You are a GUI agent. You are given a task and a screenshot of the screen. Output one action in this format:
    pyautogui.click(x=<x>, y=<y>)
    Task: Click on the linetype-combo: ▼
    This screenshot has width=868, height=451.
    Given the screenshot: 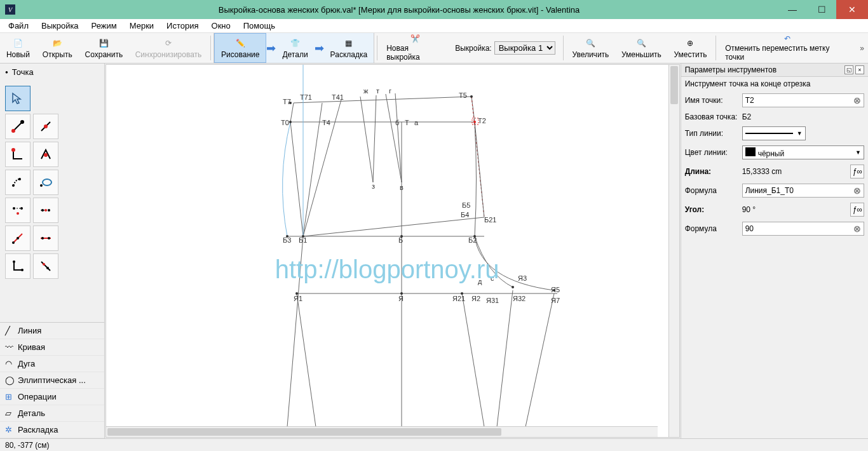 What is the action you would take?
    pyautogui.click(x=774, y=133)
    